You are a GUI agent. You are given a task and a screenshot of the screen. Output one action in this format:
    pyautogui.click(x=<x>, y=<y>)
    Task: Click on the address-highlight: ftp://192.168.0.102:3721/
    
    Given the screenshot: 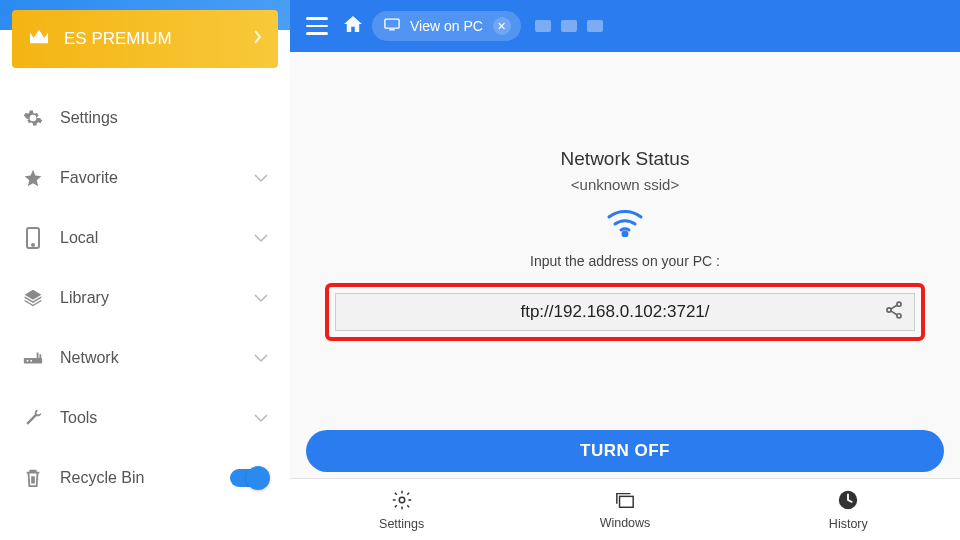 What is the action you would take?
    pyautogui.click(x=625, y=312)
    